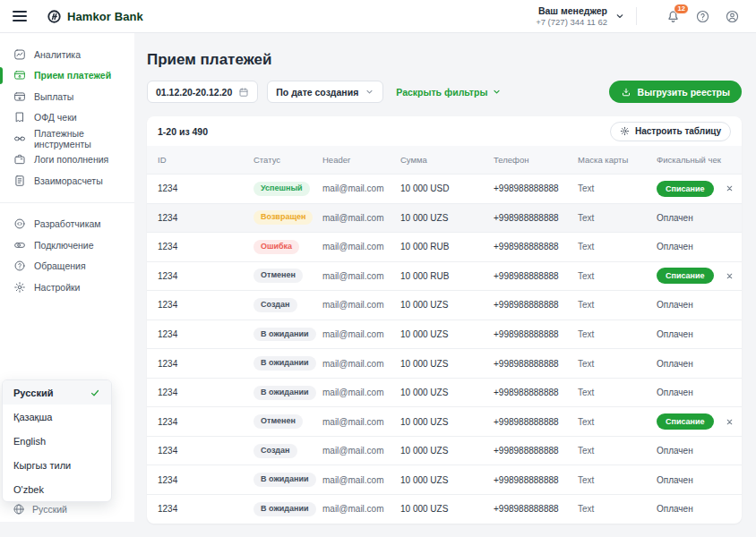 The image size is (756, 537). What do you see at coordinates (67, 225) in the screenshot?
I see `sidebar-item-developers: Разработчикам` at bounding box center [67, 225].